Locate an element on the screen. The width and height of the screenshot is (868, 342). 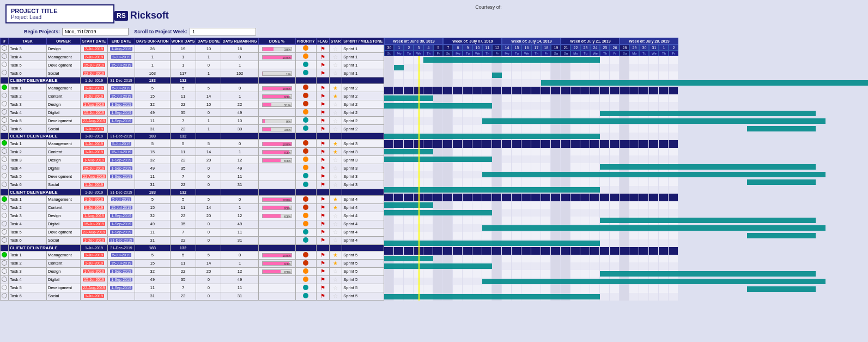
begin-projects-input is located at coordinates (95, 32).